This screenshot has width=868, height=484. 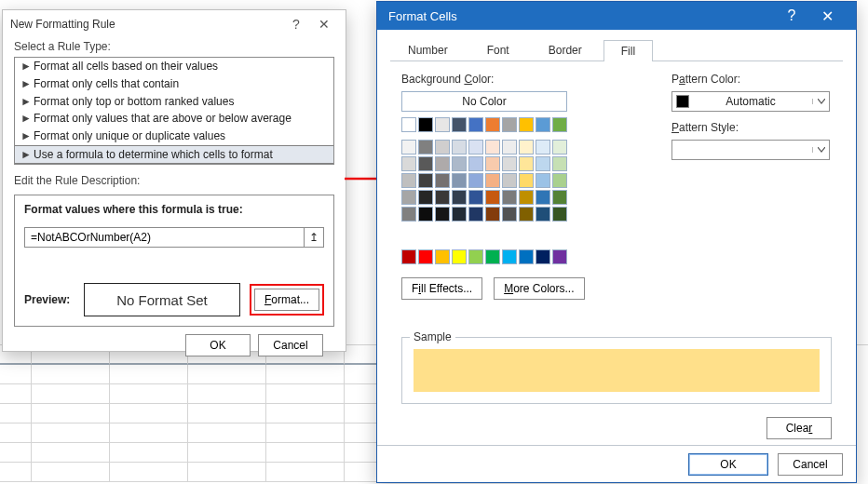 What do you see at coordinates (174, 67) in the screenshot?
I see `rule-type-item: ►Format all cells based on their values` at bounding box center [174, 67].